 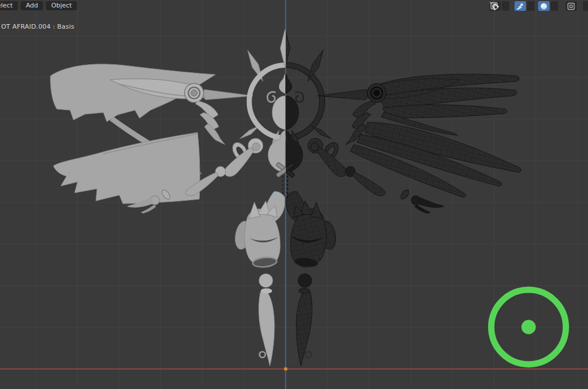 I want to click on viewport-menus: elect Add Object, so click(x=38, y=5).